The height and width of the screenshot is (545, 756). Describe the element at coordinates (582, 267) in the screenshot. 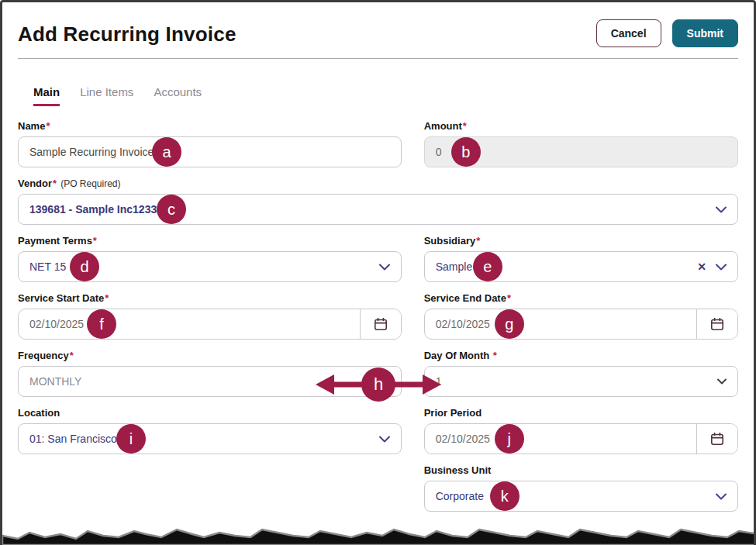

I see `subsidiary-select: Sample e ✕` at that location.